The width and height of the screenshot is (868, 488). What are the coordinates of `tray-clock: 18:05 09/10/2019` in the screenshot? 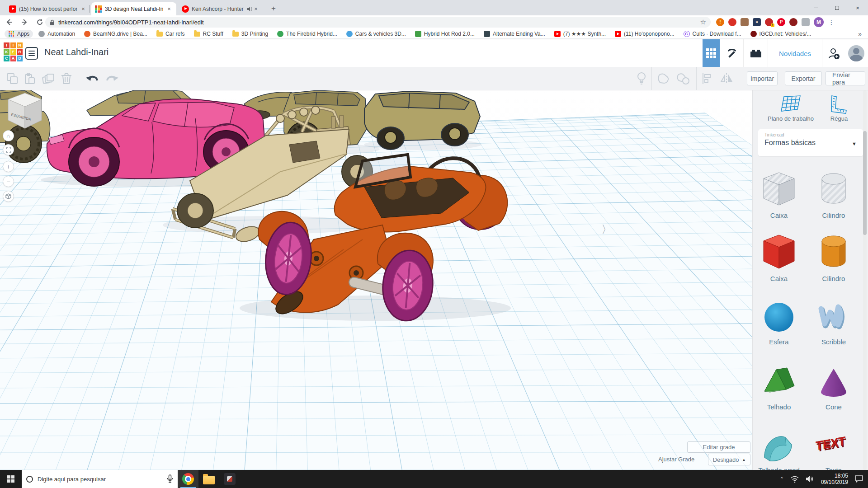 It's located at (835, 479).